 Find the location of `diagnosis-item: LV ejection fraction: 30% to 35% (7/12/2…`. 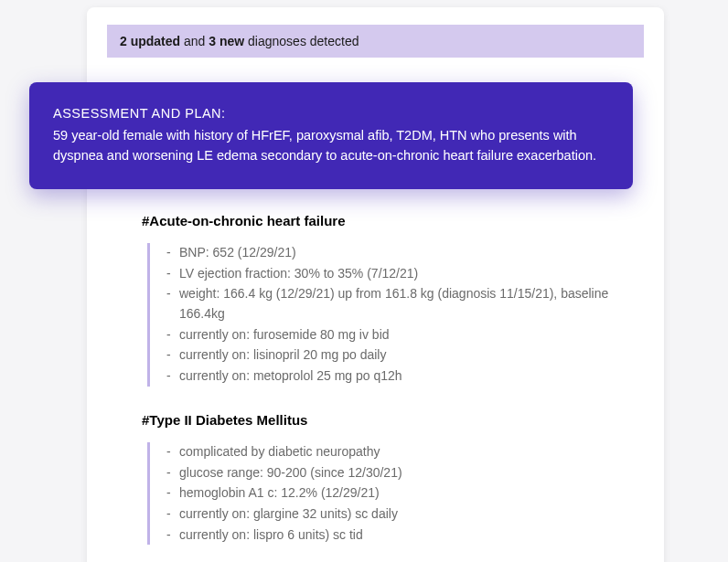

diagnosis-item: LV ejection fraction: 30% to 35% (7/12/2… is located at coordinates (401, 274).